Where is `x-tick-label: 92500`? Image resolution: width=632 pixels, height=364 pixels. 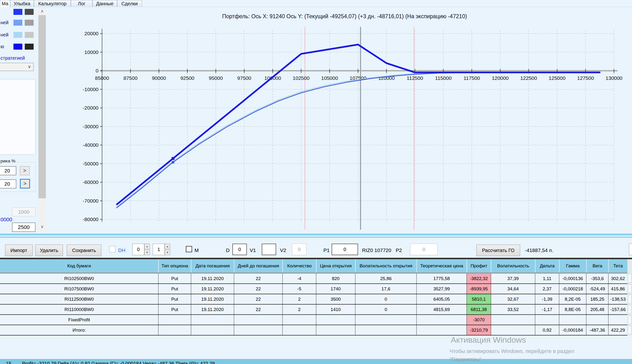 x-tick-label: 92500 is located at coordinates (187, 78).